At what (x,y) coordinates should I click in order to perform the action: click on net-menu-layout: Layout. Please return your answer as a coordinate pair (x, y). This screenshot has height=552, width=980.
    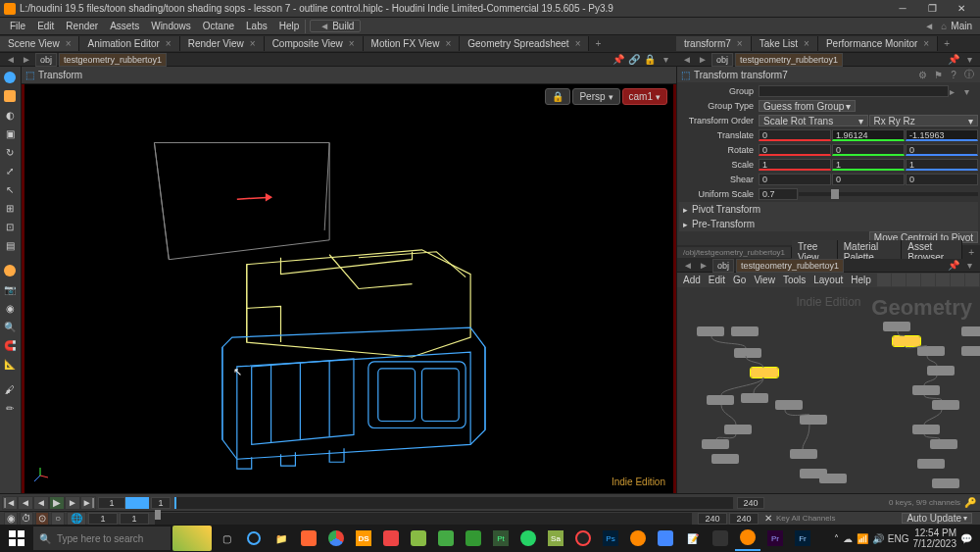
    Looking at the image, I should click on (828, 280).